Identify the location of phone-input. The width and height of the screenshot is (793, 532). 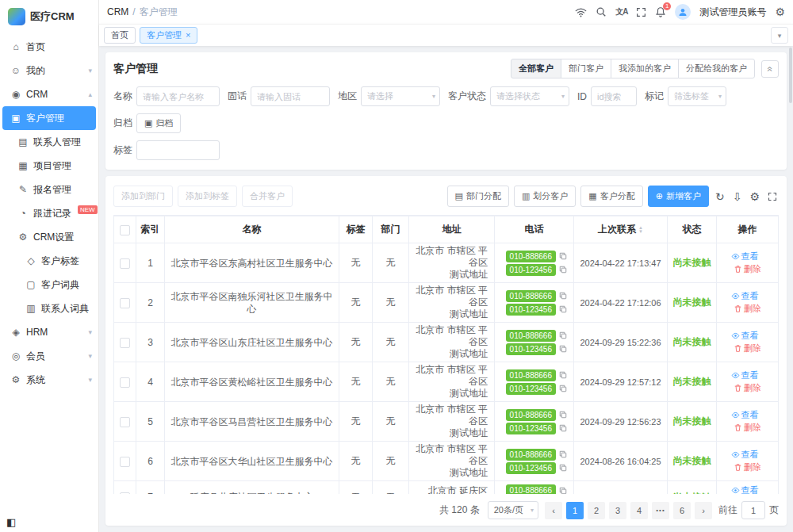
(290, 97).